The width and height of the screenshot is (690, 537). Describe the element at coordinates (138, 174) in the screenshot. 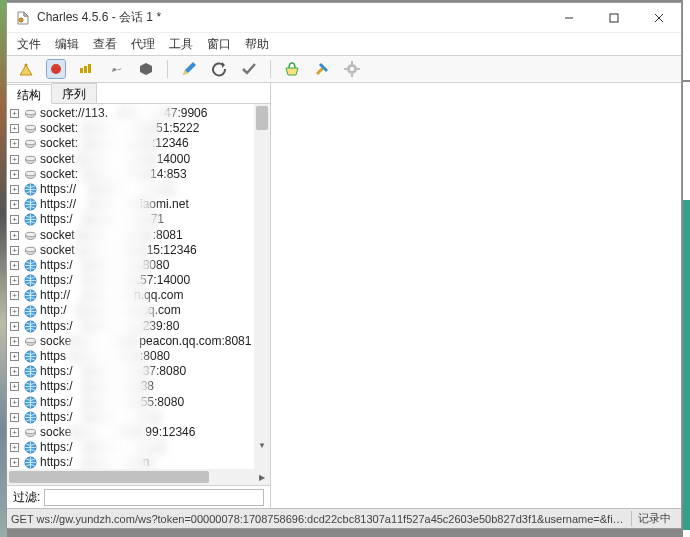

I see `tree-node: +socket:14:853` at that location.